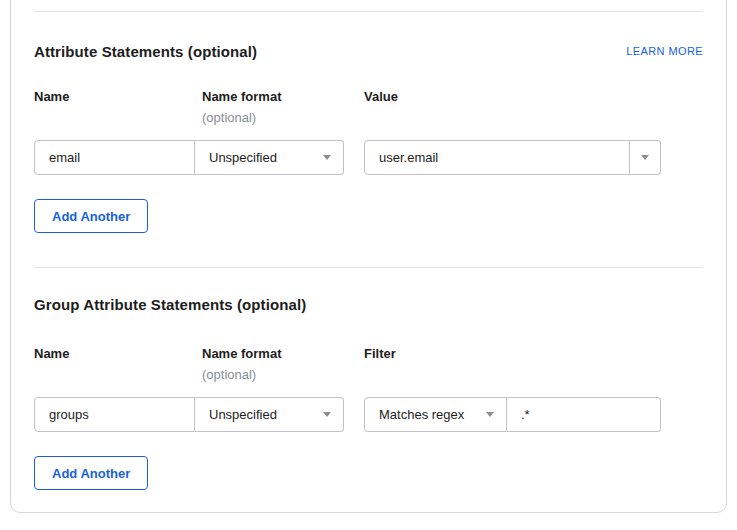 Image resolution: width=737 pixels, height=530 pixels. I want to click on section-divider-middle, so click(368, 268).